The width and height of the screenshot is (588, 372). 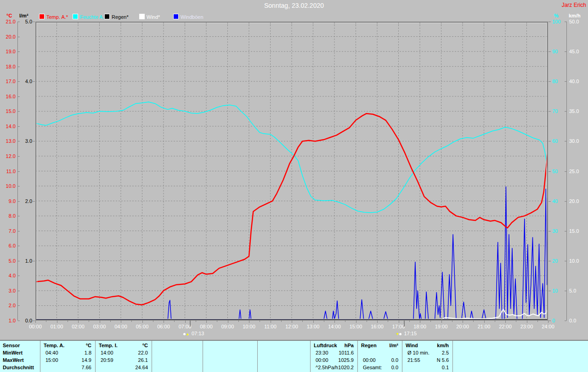 What do you see at coordinates (164, 327) in the screenshot?
I see `hour-tick-label: 06:00` at bounding box center [164, 327].